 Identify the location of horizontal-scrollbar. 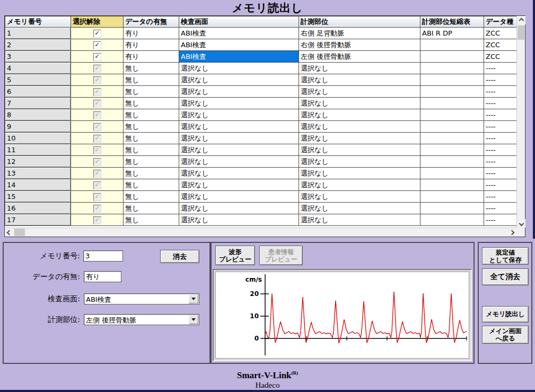
(261, 232).